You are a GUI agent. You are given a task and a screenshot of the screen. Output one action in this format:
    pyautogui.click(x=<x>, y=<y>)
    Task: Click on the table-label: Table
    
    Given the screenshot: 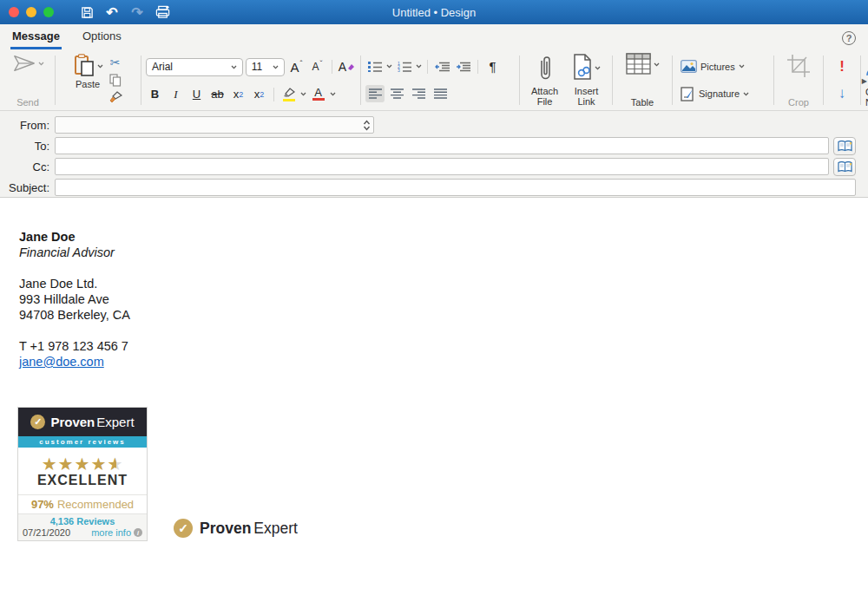 What is the action you would take?
    pyautogui.click(x=642, y=102)
    